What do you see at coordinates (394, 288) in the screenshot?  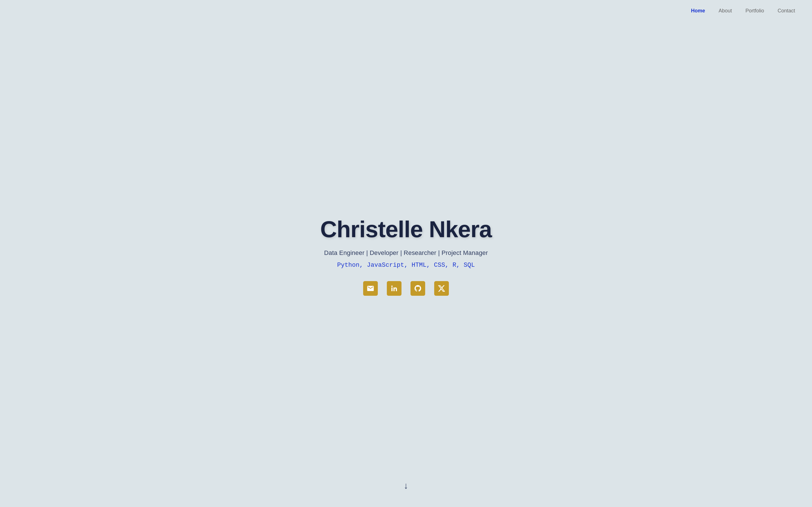 I see `linkedin-icon` at bounding box center [394, 288].